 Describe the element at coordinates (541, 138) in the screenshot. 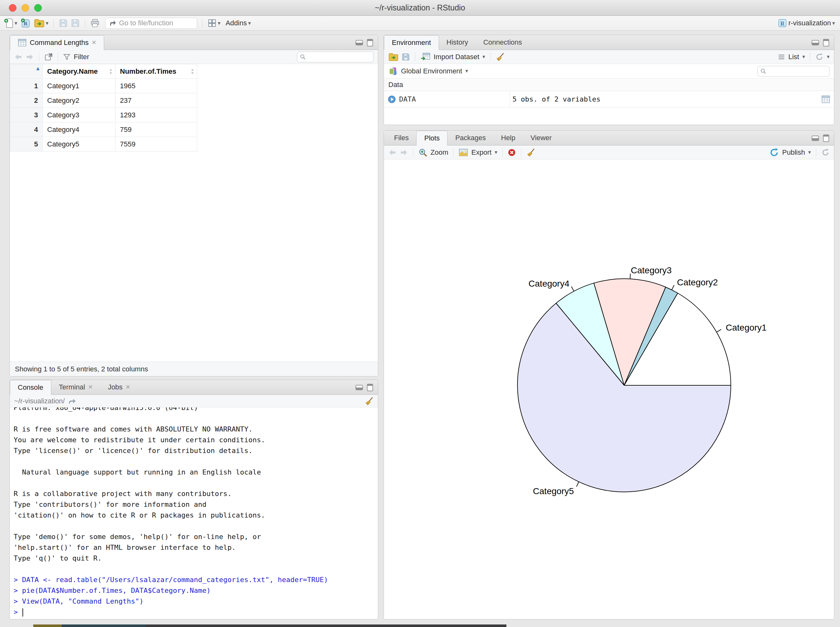

I see `tab-viewer: Viewer` at that location.